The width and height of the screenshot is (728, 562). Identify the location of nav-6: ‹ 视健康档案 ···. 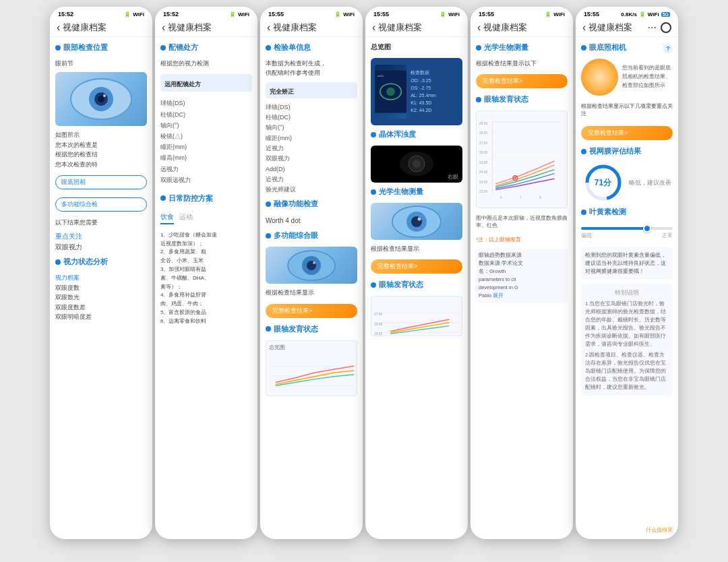
(627, 28).